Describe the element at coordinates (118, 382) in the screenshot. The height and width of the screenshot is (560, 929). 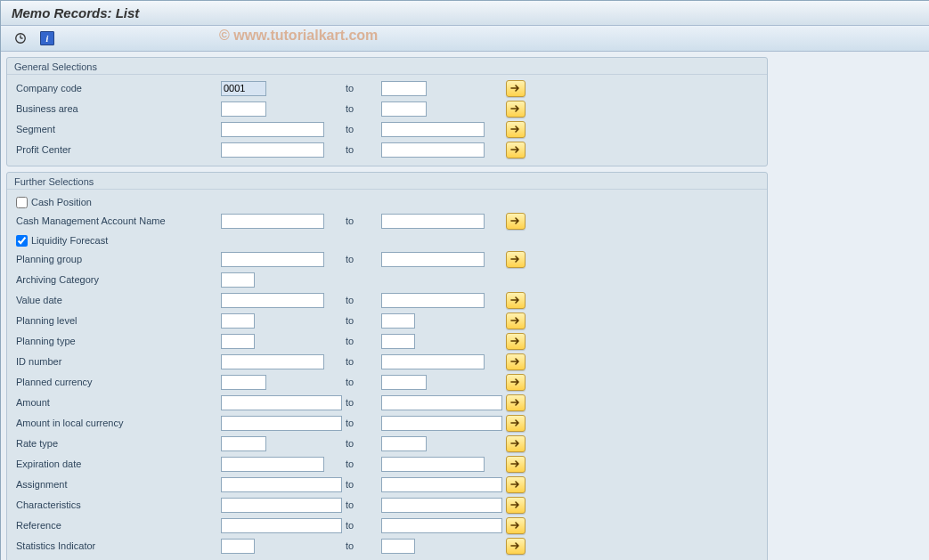
I see `field-label: Planned currency` at that location.